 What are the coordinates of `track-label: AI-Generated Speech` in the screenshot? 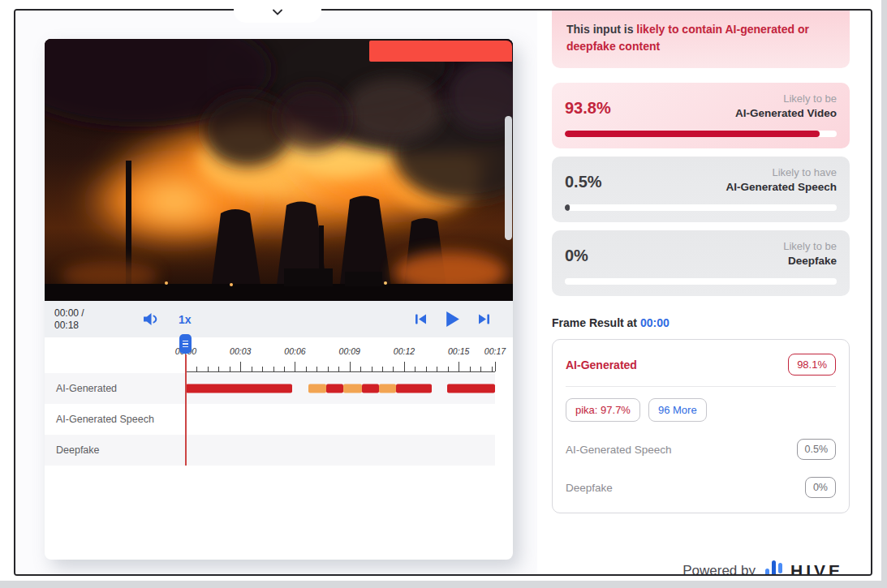 It's located at (115, 419).